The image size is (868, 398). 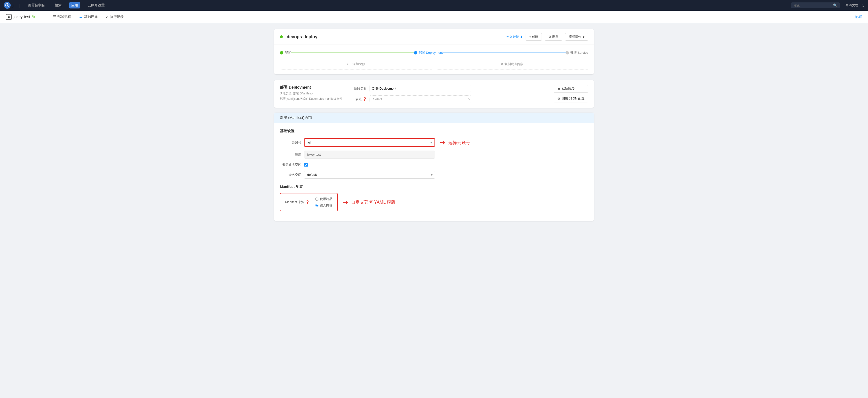 What do you see at coordinates (559, 99) in the screenshot?
I see `gear-icon: ⚙` at bounding box center [559, 99].